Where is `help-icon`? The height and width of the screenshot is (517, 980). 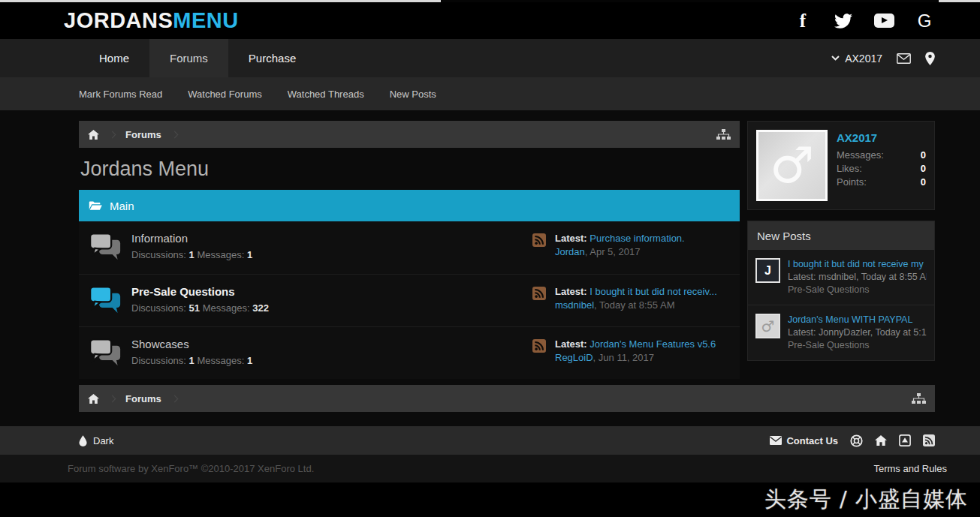 help-icon is located at coordinates (856, 441).